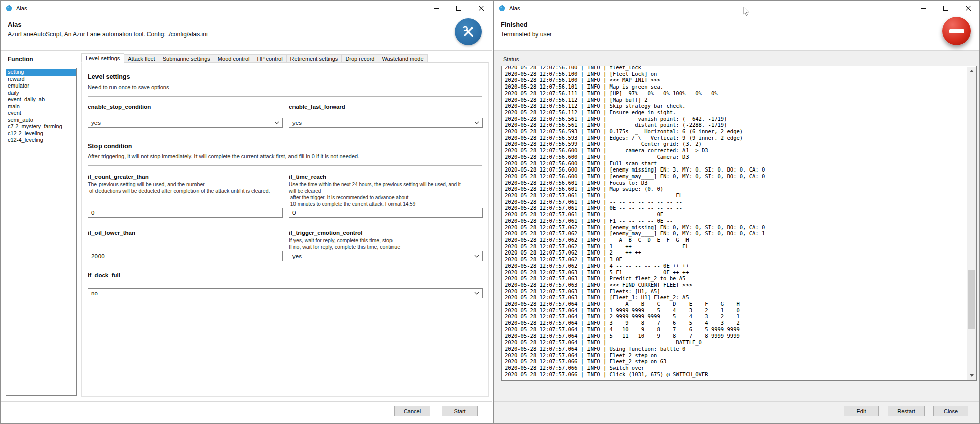 This screenshot has width=980, height=424. I want to click on edit-button: Edit, so click(861, 411).